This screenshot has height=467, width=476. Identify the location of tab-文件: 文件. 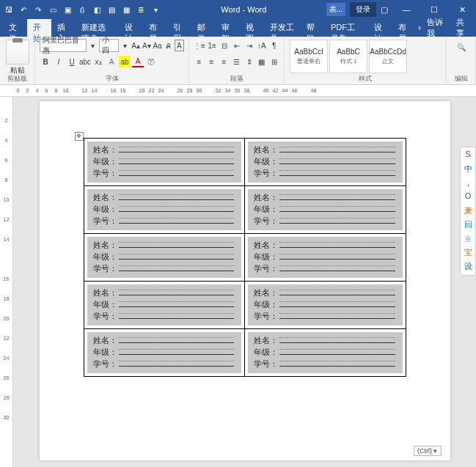
(15, 28).